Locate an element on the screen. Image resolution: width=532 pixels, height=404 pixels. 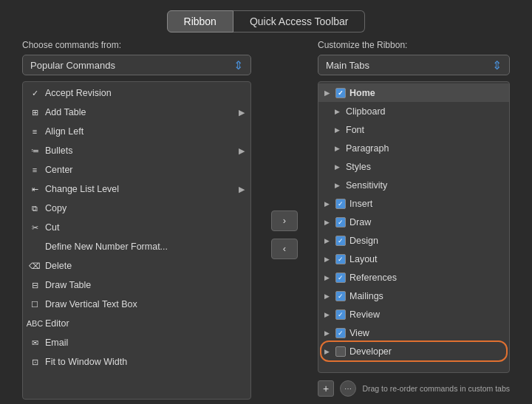
commands-dropdown: Popular Commands ⇕ is located at coordinates (137, 65).